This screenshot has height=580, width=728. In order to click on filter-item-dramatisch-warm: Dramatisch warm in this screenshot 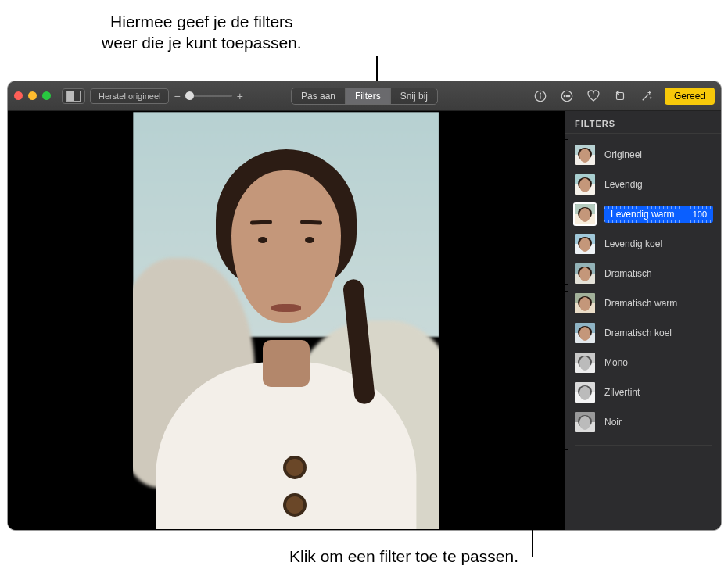, I will do `click(643, 303)`.